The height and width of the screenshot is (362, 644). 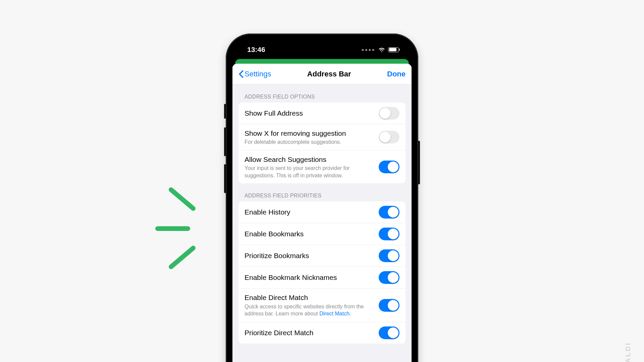 I want to click on back-button: Settings, so click(x=255, y=74).